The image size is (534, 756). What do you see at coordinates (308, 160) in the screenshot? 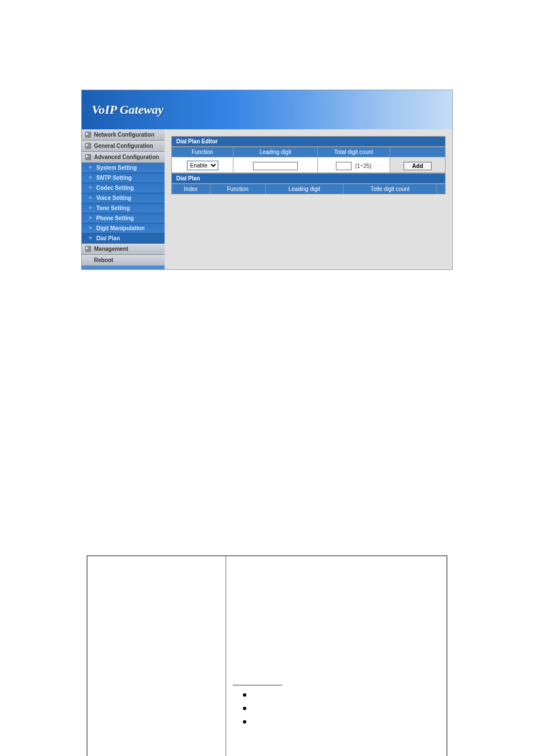
I see `dial-plan-editor-table: Function Leading digit Total digit count…` at bounding box center [308, 160].